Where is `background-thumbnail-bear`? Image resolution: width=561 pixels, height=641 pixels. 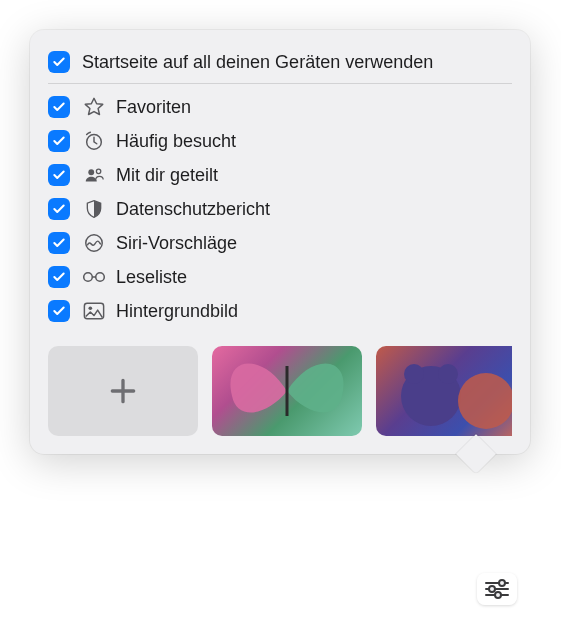
background-thumbnail-bear is located at coordinates (444, 391).